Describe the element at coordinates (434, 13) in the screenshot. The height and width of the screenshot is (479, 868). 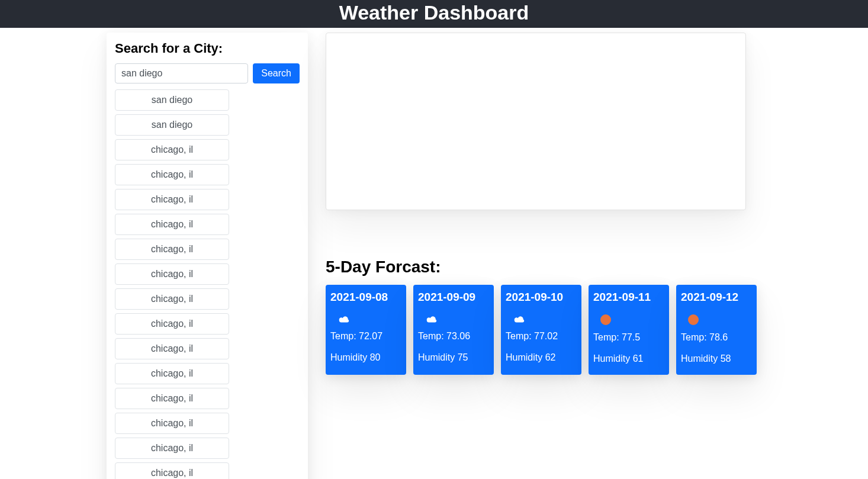
I see `page-title: Weather Dashboard` at that location.